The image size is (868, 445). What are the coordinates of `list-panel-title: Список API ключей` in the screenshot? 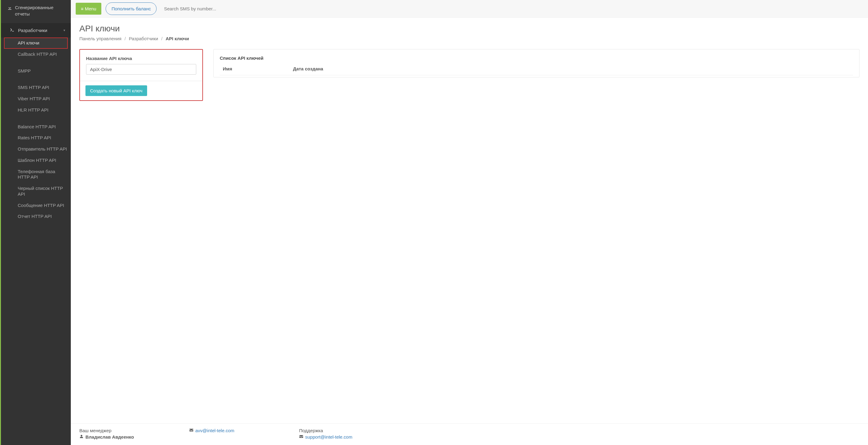 It's located at (536, 58).